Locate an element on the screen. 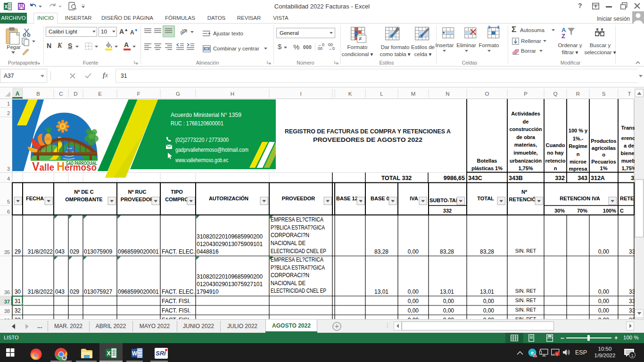  svg-text: 1% is located at coordinates (604, 168).